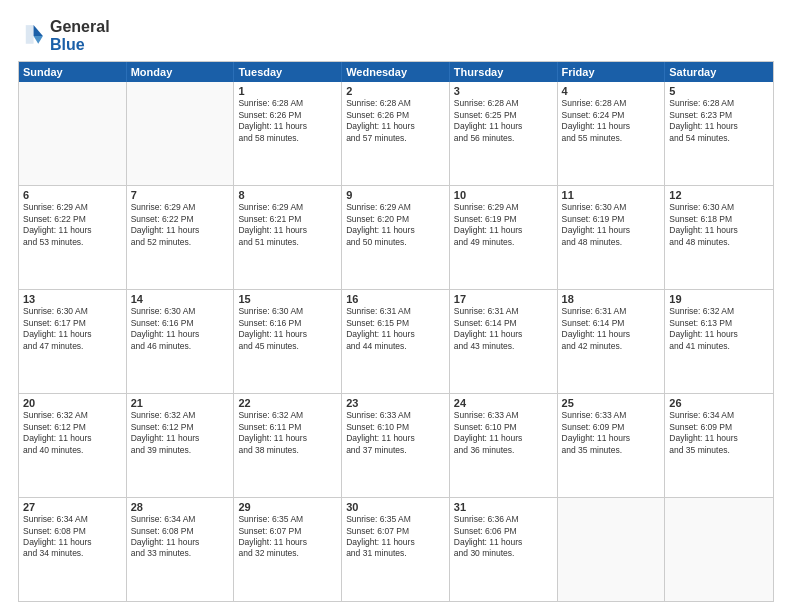 The height and width of the screenshot is (612, 792). Describe the element at coordinates (396, 550) in the screenshot. I see `calendar-cell: 30Sunrise: 6:35 AMSunset: 6:07 PMDayligh…` at that location.